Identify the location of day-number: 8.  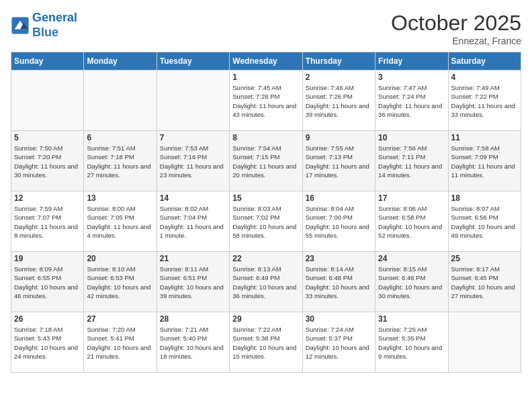
(266, 138).